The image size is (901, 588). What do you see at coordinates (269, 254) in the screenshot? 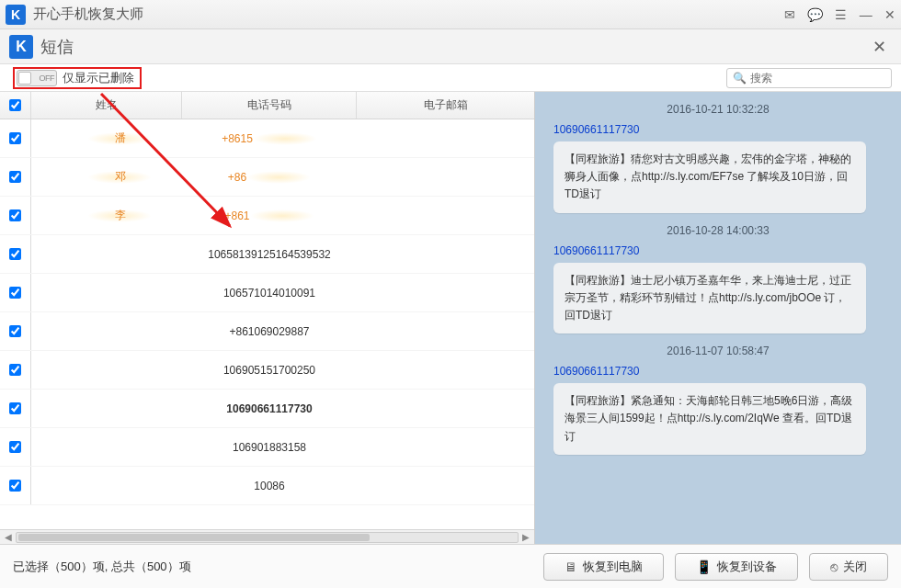
I see `row-phone: 10658139125164539532` at bounding box center [269, 254].